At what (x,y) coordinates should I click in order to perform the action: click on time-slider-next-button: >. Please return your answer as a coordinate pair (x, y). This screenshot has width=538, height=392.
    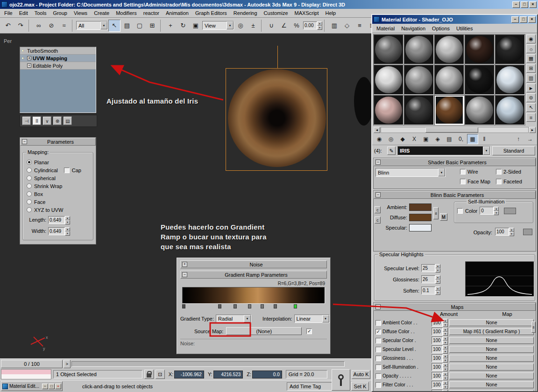
    Looking at the image, I should click on (67, 364).